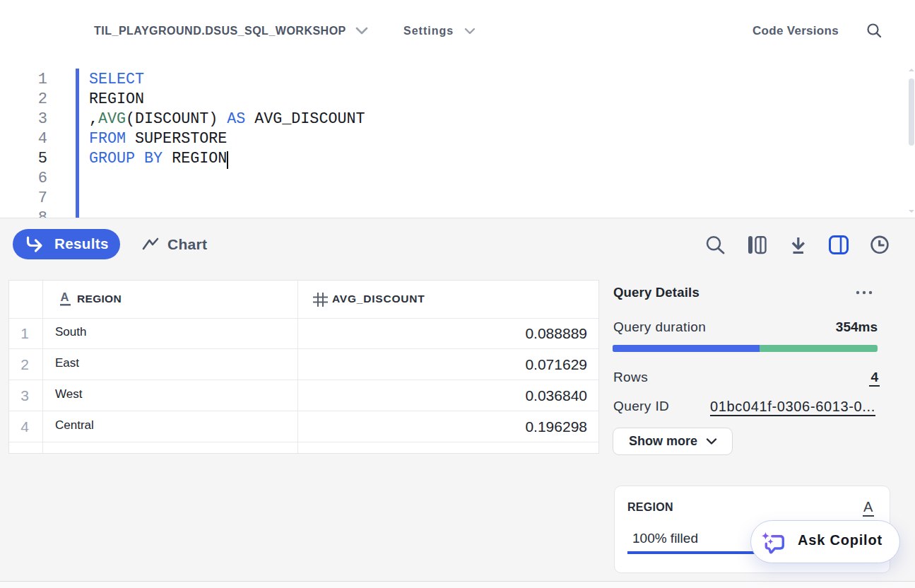 This screenshot has height=588, width=915. Describe the element at coordinates (65, 297) in the screenshot. I see `svg-text: A` at that location.